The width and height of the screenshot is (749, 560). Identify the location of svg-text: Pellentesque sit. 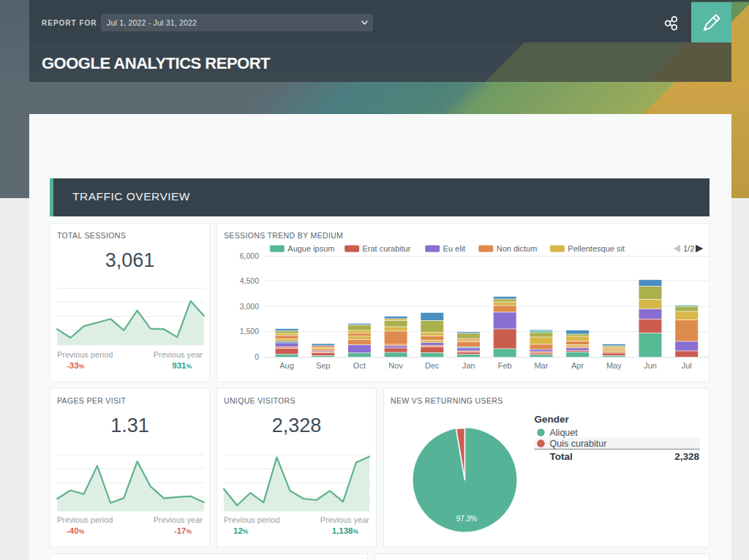
(596, 249).